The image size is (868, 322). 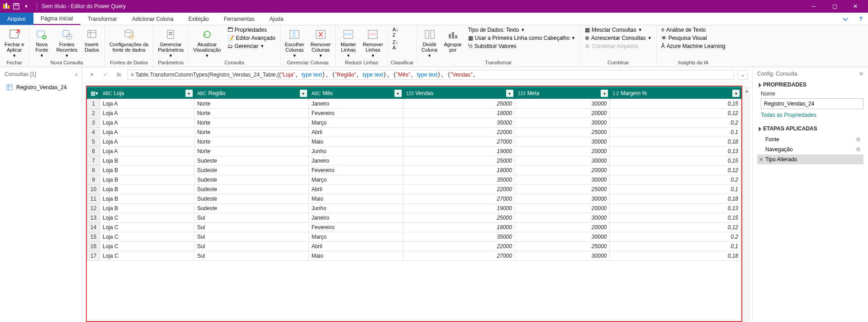 I want to click on column-header: 1.2Margem %▾, so click(x=676, y=93).